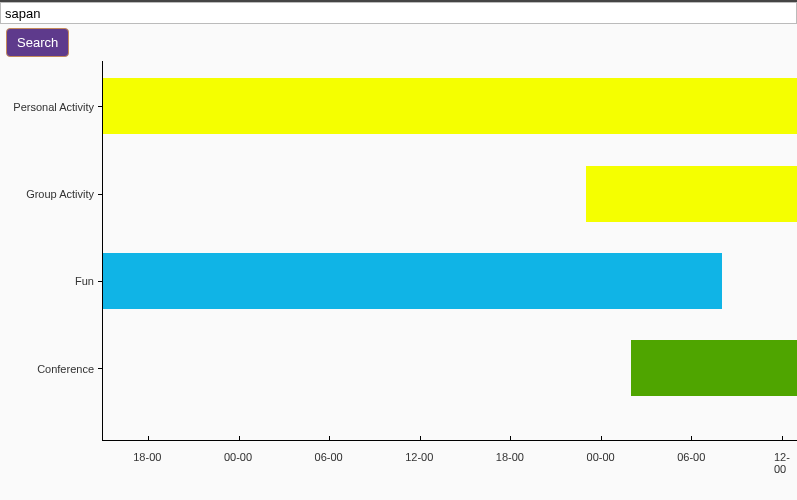 The image size is (797, 500). Describe the element at coordinates (84, 281) in the screenshot. I see `y-axis-label: Fun` at that location.